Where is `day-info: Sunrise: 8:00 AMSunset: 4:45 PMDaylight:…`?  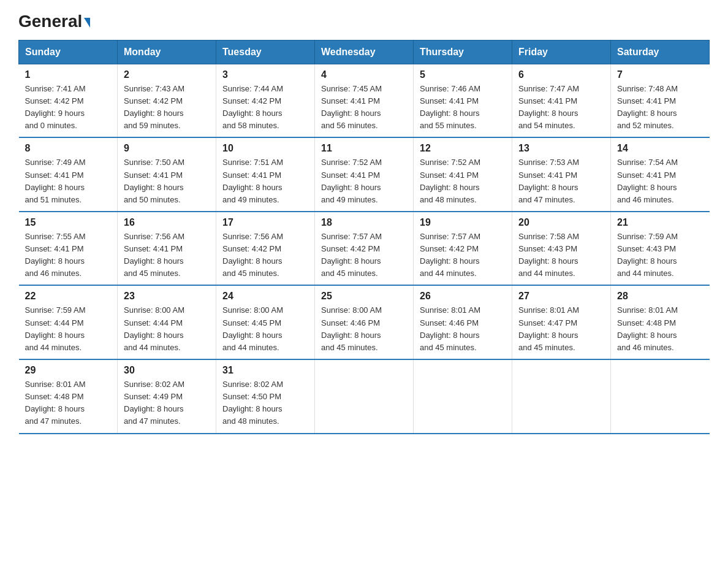
day-info: Sunrise: 8:00 AMSunset: 4:45 PMDaylight:… is located at coordinates (265, 329).